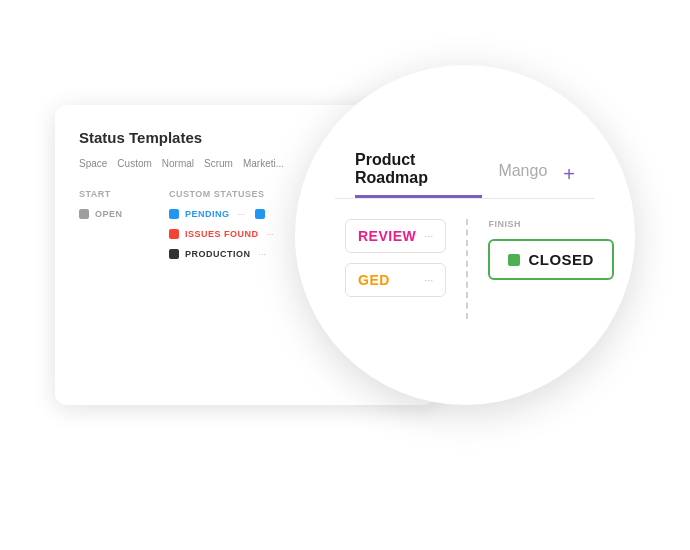  What do you see at coordinates (218, 164) in the screenshot?
I see `tab-scrum: Scrum` at bounding box center [218, 164].